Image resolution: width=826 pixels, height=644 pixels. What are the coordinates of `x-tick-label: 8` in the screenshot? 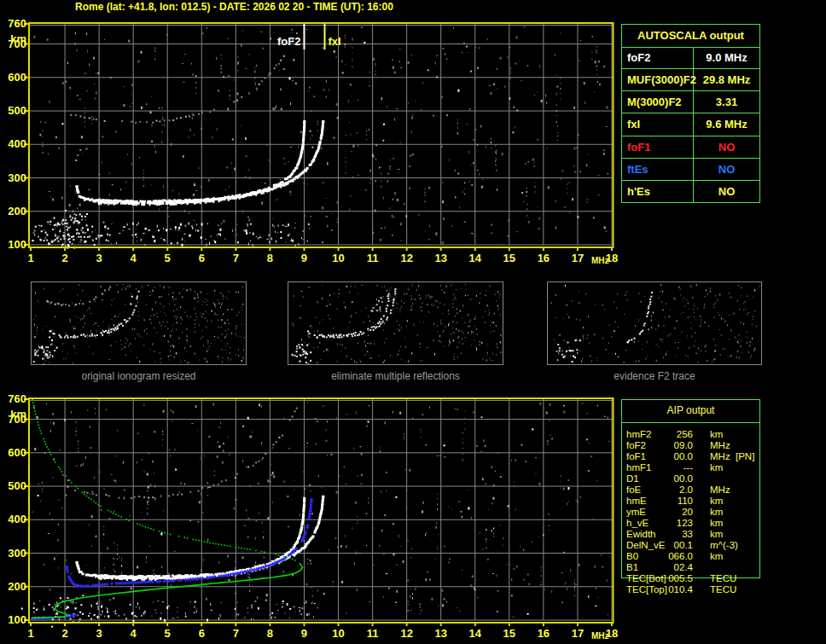 It's located at (270, 633).